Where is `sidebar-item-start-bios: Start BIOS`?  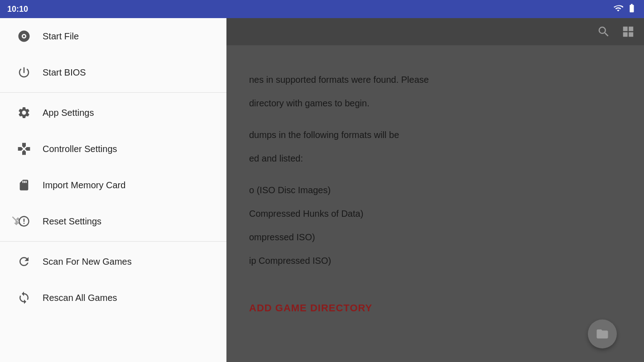 sidebar-item-start-bios: Start BIOS is located at coordinates (113, 72).